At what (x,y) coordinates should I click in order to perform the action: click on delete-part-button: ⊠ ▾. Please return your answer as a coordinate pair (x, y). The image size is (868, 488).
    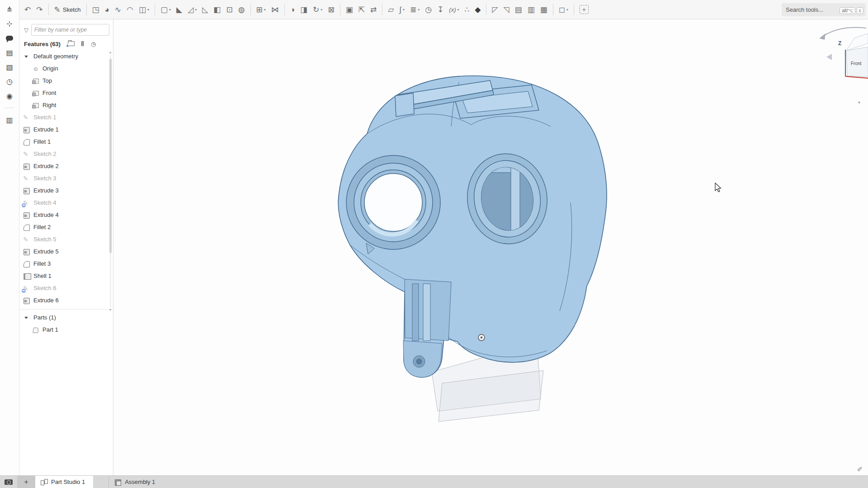
    Looking at the image, I should click on (331, 10).